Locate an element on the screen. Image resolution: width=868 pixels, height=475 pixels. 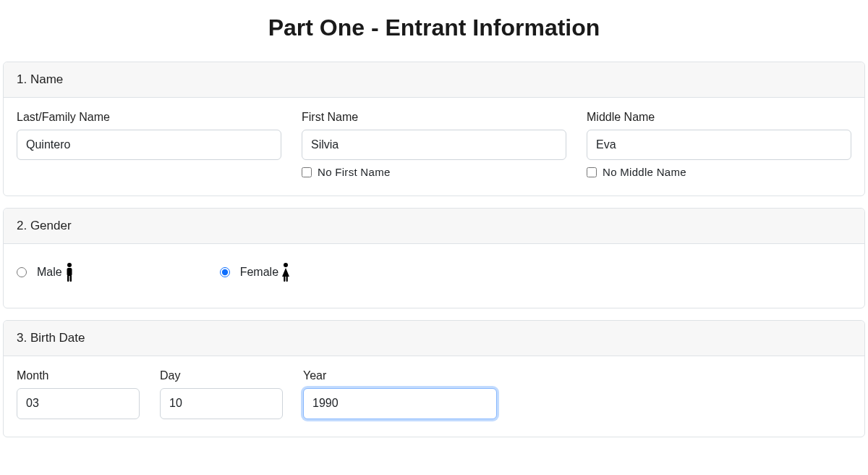
no-first-name-label: No First Name is located at coordinates (354, 172).